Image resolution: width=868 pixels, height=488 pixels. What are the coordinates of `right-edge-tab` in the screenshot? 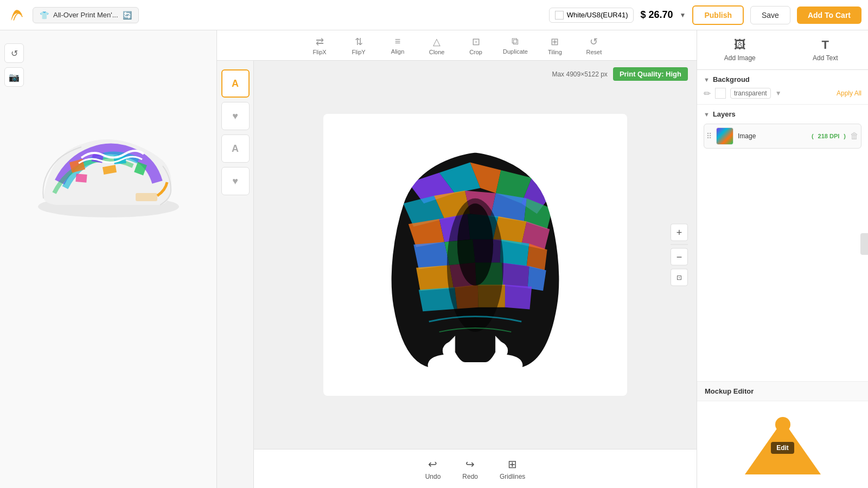 It's located at (864, 244).